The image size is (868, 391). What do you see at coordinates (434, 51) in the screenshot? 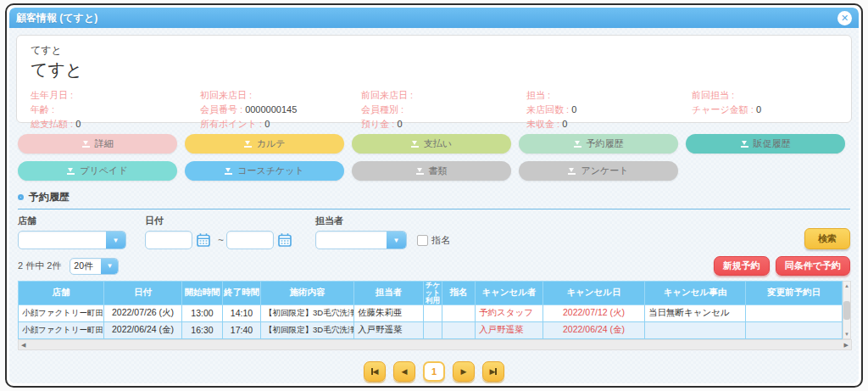
I see `customer-kana: てすと` at bounding box center [434, 51].